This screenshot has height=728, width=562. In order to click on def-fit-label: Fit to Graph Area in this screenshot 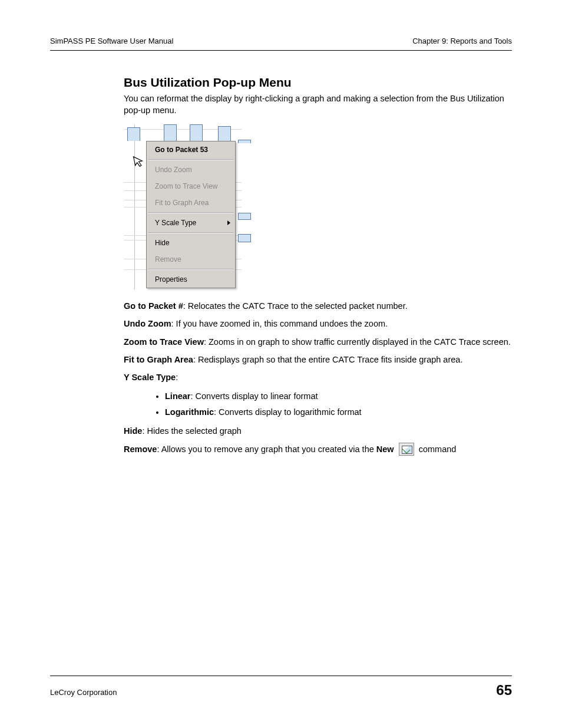, I will do `click(158, 360)`.